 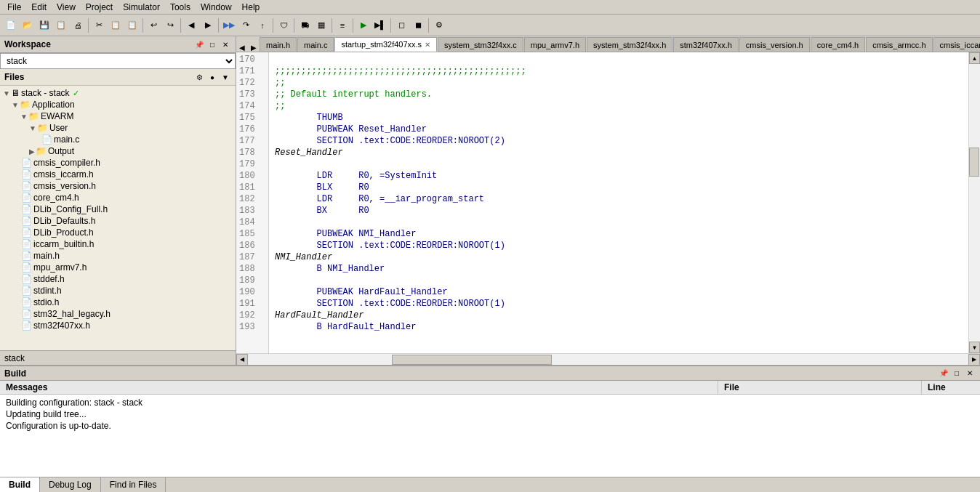 What do you see at coordinates (15, 7) in the screenshot?
I see `menu-file: File` at bounding box center [15, 7].